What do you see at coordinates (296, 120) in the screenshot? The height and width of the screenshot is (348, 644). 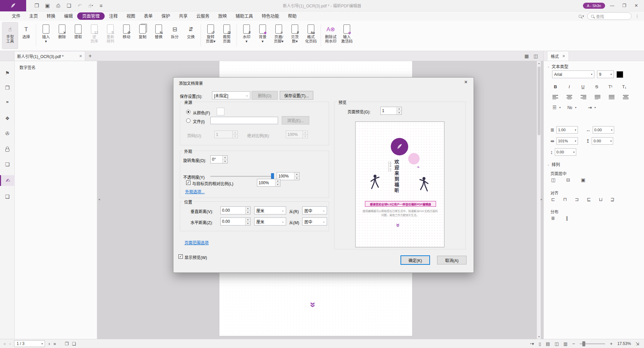 I see `browse-button: 浏览(E)...` at bounding box center [296, 120].